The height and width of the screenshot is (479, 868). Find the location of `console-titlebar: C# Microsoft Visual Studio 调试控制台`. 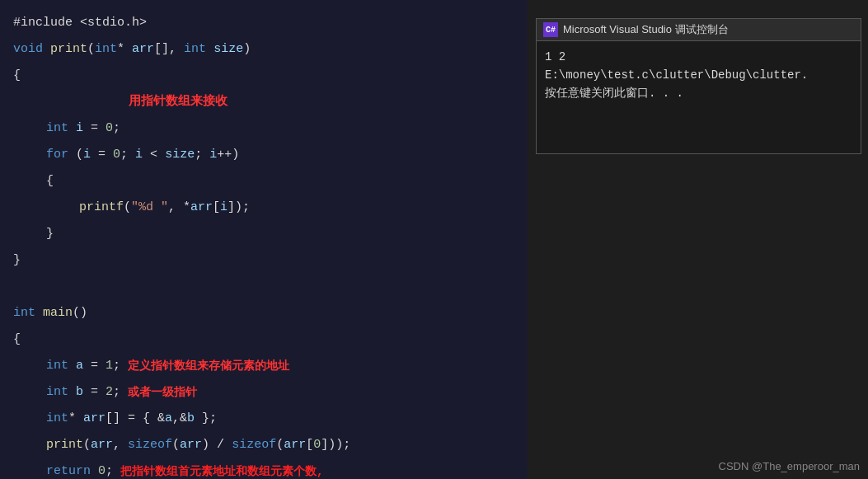

console-titlebar: C# Microsoft Visual Studio 调试控制台 is located at coordinates (699, 30).